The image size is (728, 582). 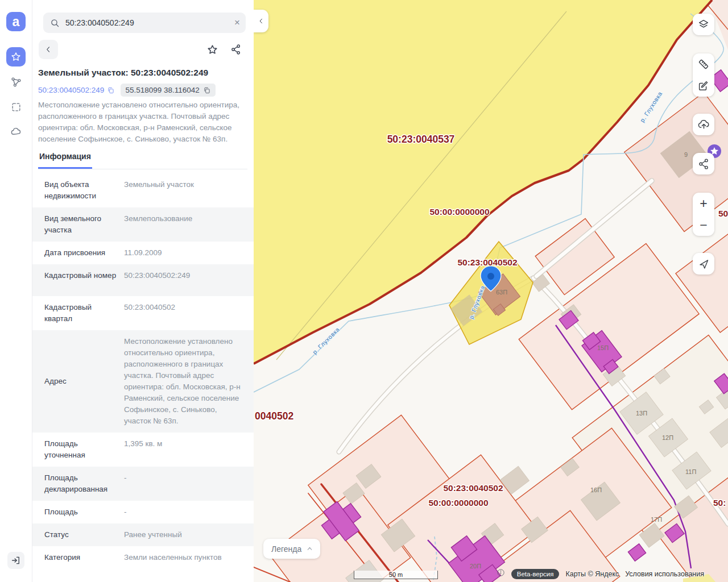 I want to click on sidebar-item-favorites, so click(x=16, y=57).